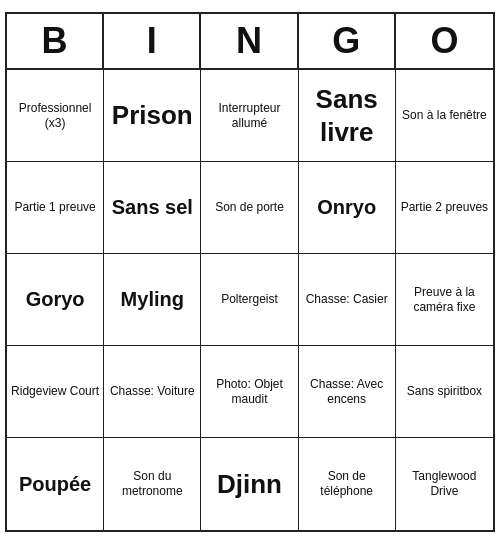 The width and height of the screenshot is (500, 544). What do you see at coordinates (152, 300) in the screenshot?
I see `grid-cell-11: Myling` at bounding box center [152, 300].